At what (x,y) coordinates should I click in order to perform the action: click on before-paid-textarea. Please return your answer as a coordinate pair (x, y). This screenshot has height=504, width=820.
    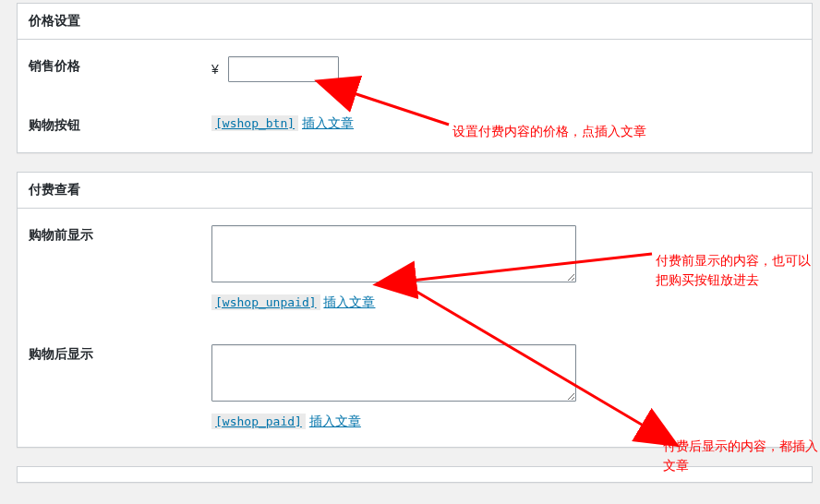
    Looking at the image, I should click on (393, 254).